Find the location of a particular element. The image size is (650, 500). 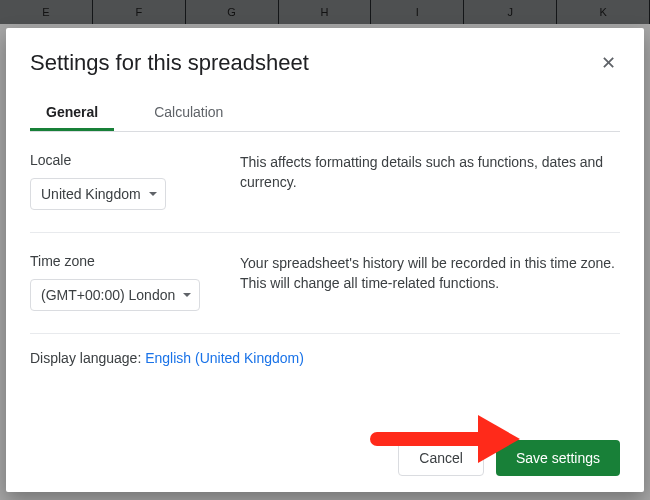

dialog-footer: Cancel Save settings is located at coordinates (325, 453).